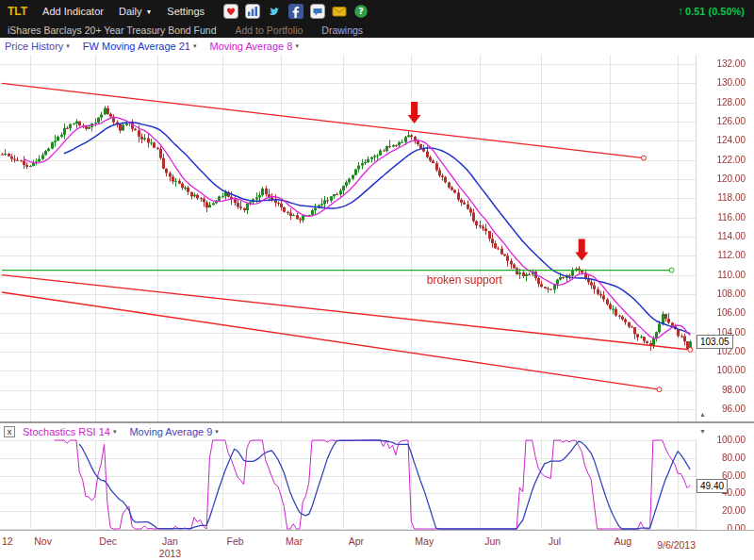 Image resolution: width=754 pixels, height=560 pixels. Describe the element at coordinates (139, 46) in the screenshot. I see `legend-fw-moving-average-21: FW Moving Average 21▾` at that location.